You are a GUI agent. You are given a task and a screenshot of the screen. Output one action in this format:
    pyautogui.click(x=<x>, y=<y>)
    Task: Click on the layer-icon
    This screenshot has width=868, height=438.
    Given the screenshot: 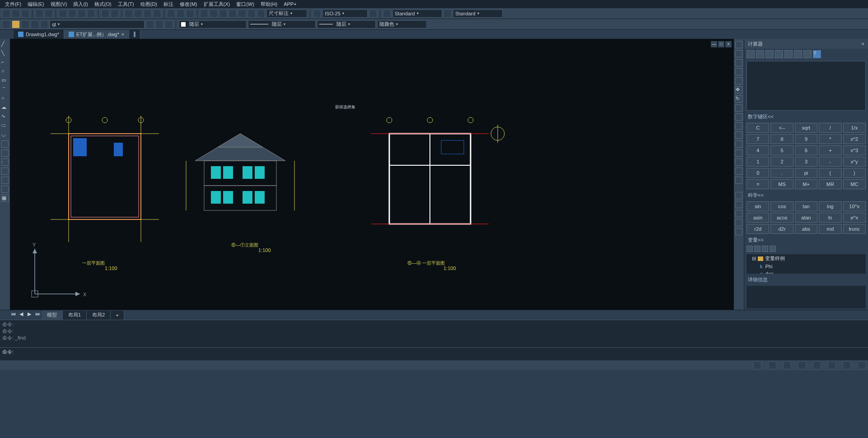 What is the action you would take?
    pyautogui.click(x=6, y=24)
    